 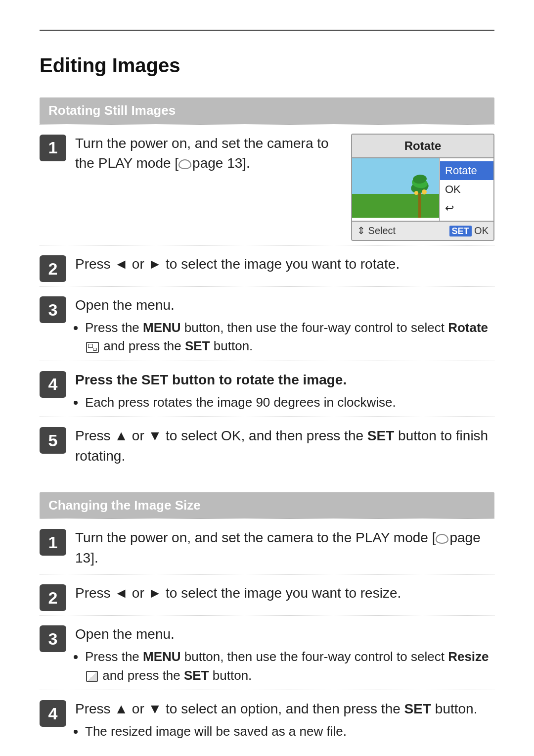 What do you see at coordinates (423, 189) in the screenshot?
I see `rotate-ui-body: Rotate OK ↩` at bounding box center [423, 189].